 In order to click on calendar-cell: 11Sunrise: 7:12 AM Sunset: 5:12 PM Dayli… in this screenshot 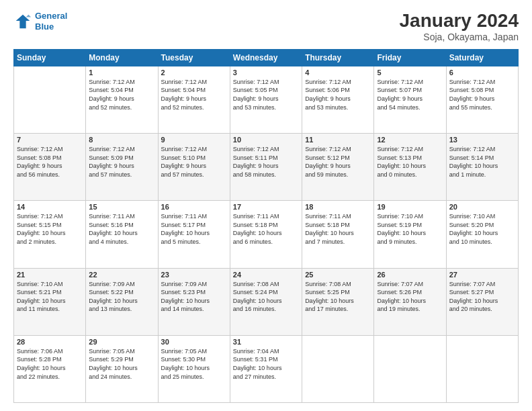, I will do `click(339, 167)`.